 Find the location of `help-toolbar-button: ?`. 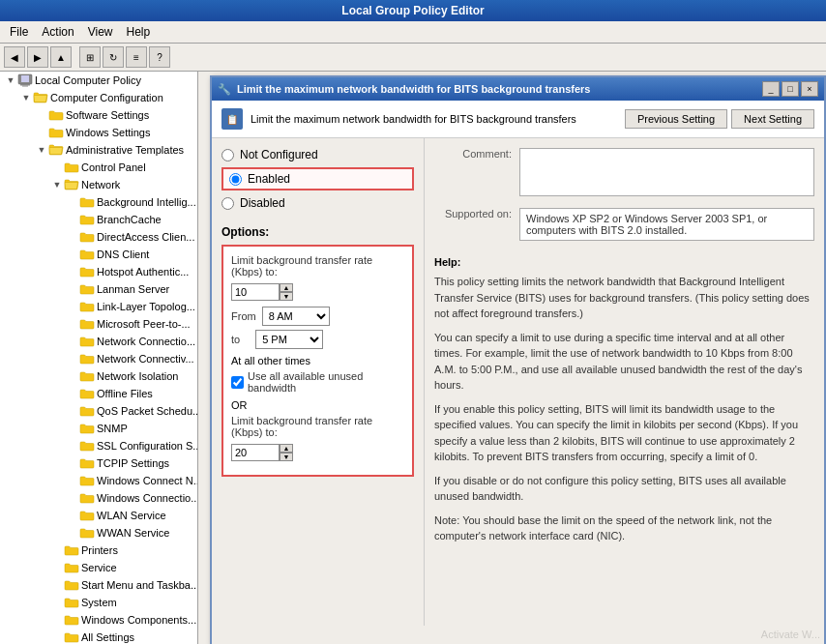

help-toolbar-button: ? is located at coordinates (160, 57).